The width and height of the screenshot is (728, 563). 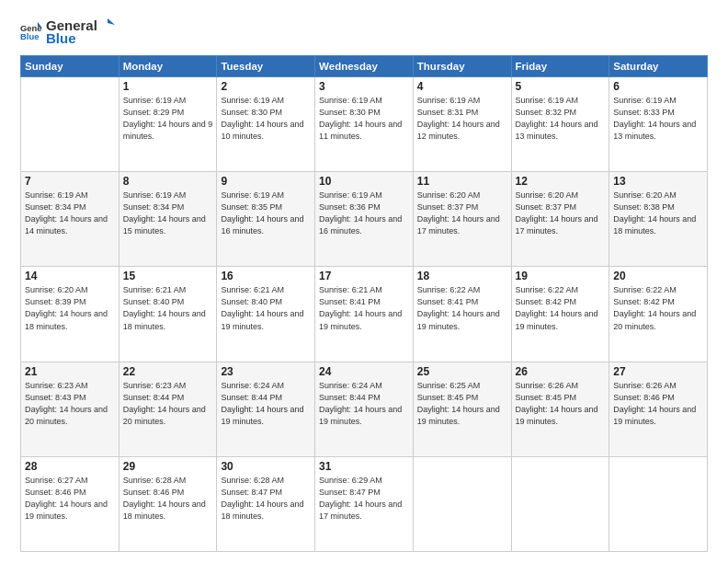 I want to click on calendar-cell: 2Sunrise: 6:19 AMSunset: 8:30 PMDaylight…, so click(x=267, y=125).